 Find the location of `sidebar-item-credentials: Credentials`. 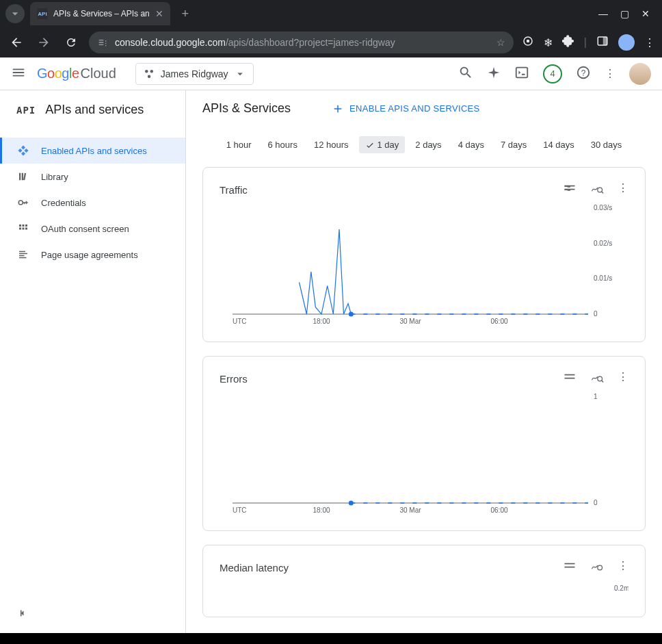

sidebar-item-credentials: Credentials is located at coordinates (93, 203).